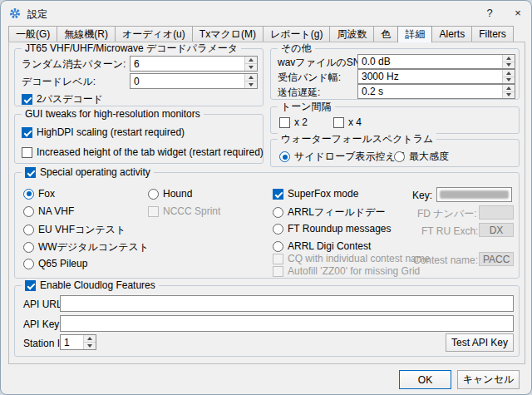 The height and width of the screenshot is (395, 532). I want to click on tone-x2-label: x 2, so click(301, 122).